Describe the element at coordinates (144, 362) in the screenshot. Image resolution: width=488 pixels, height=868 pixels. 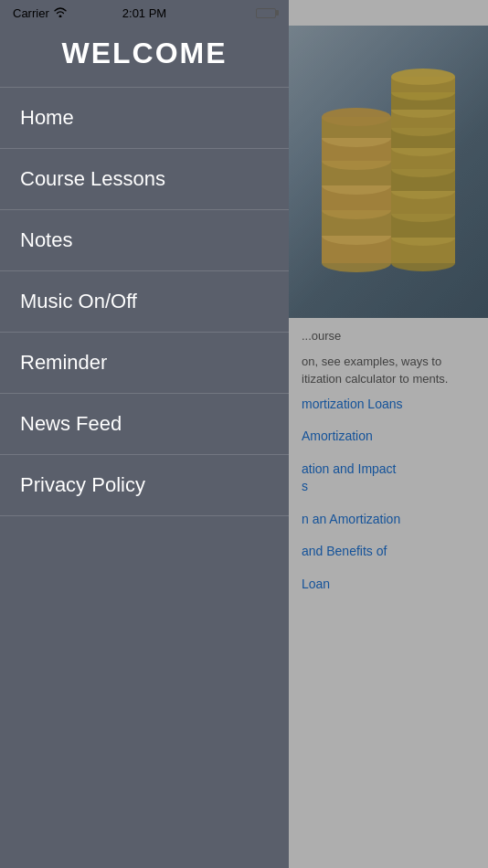
I see `nav-item-reminder: Reminder` at that location.